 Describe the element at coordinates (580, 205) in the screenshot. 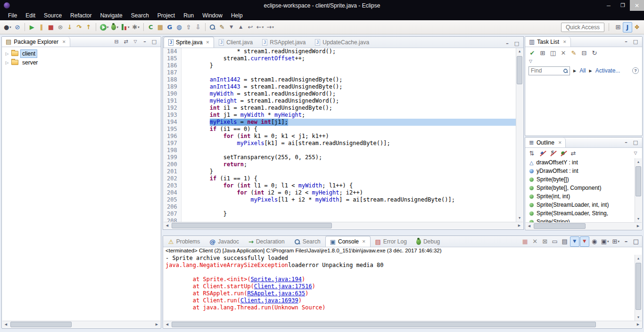

I see `outline-item: Sprite(StreamLoader, int, int)` at that location.